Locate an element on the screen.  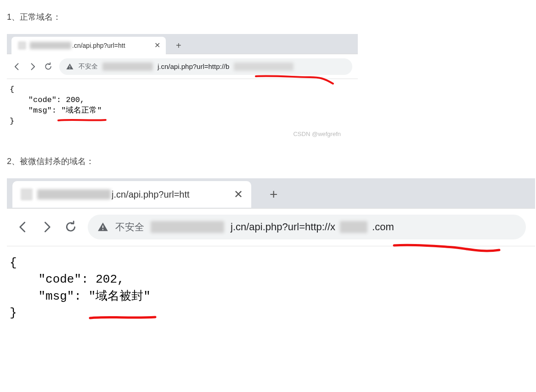
json-value-code: 200 is located at coordinates (73, 100).